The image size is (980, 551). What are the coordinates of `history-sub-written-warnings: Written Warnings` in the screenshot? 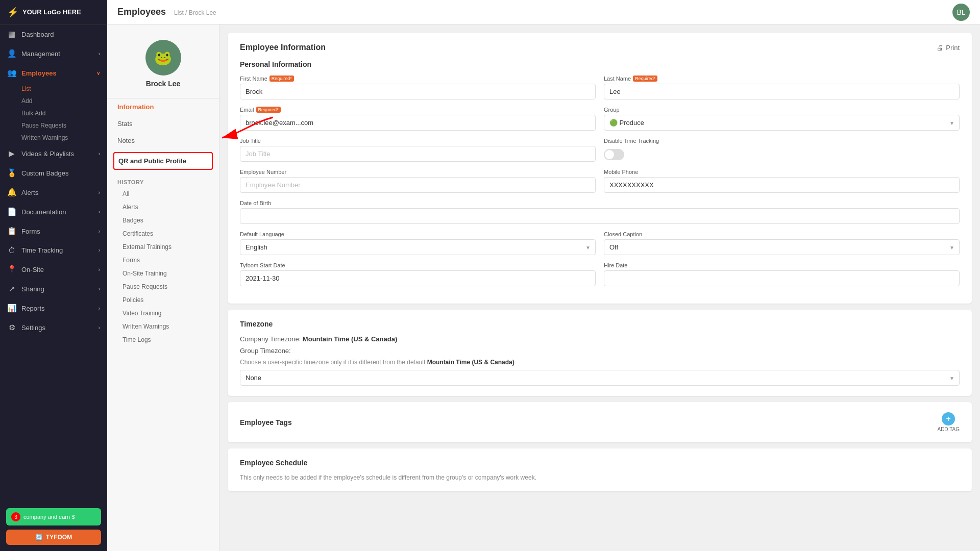 It's located at (163, 327).